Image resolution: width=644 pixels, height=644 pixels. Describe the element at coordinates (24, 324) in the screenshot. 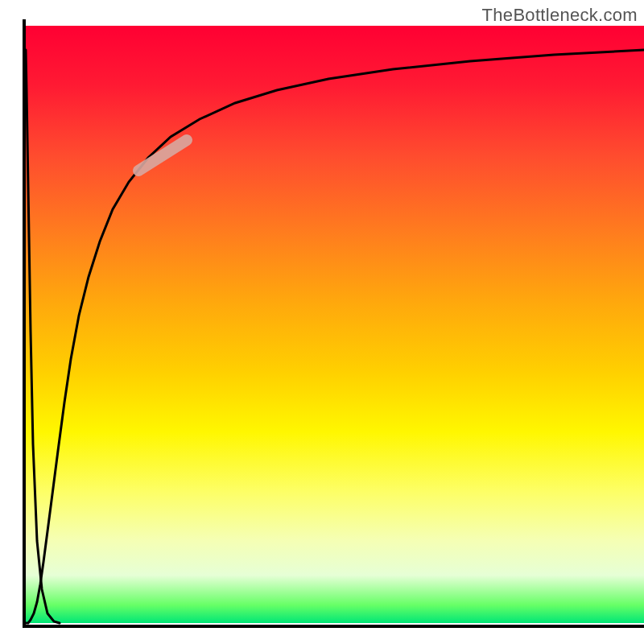

I see `y-axis` at that location.